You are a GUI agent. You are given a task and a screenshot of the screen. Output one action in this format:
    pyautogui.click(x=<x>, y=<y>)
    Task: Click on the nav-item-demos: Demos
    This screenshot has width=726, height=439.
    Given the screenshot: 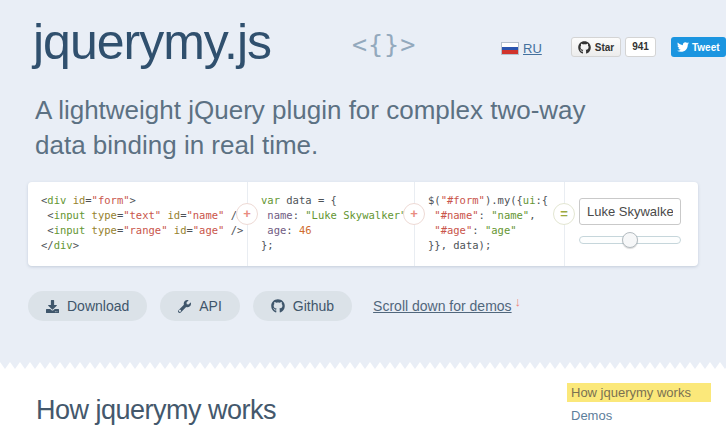 What is the action you would take?
    pyautogui.click(x=642, y=414)
    